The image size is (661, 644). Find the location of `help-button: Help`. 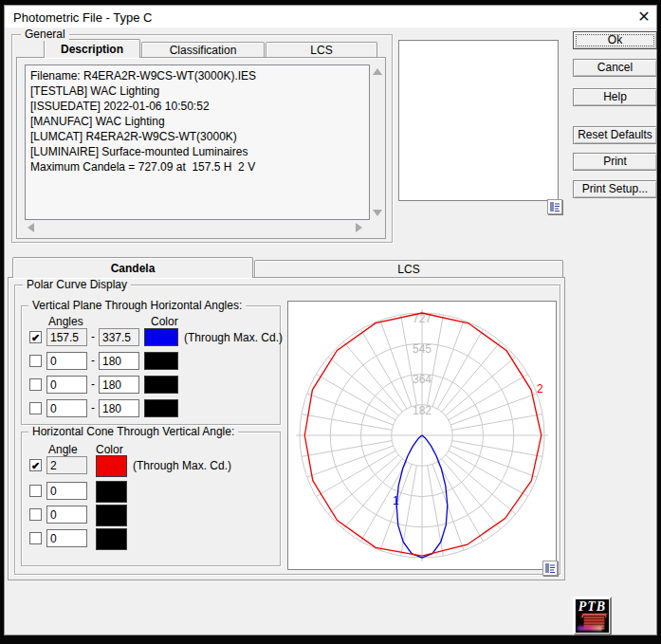

help-button: Help is located at coordinates (615, 97).